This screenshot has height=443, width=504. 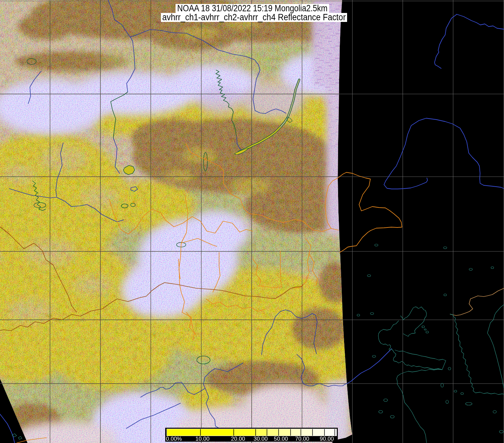 I want to click on svg-text:NOAA 18 31/08/2022 15:19 Mongo: NOAA 18 31/08/2022 15:19 Mongolia2.5km, so click(x=252, y=8).